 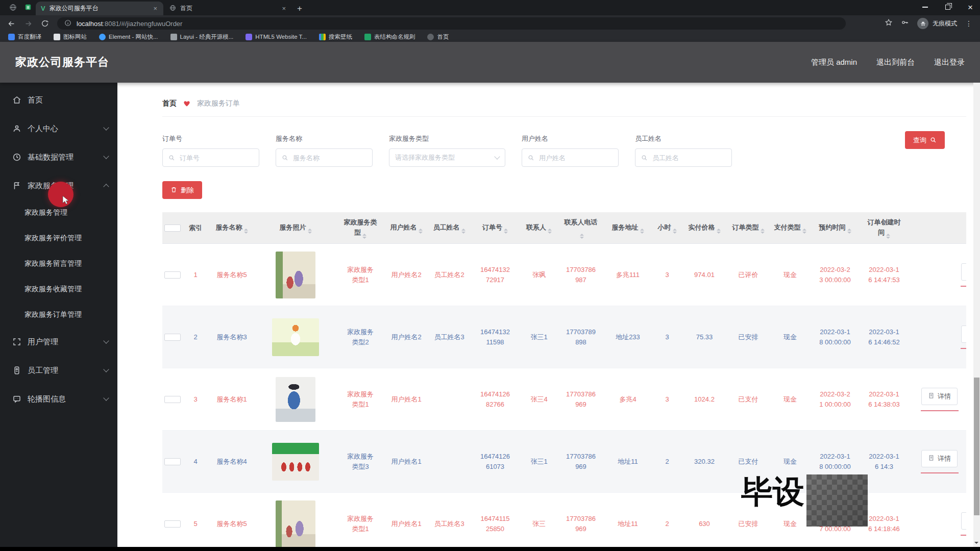 What do you see at coordinates (438, 37) in the screenshot?
I see `bookmark-item: 首页` at bounding box center [438, 37].